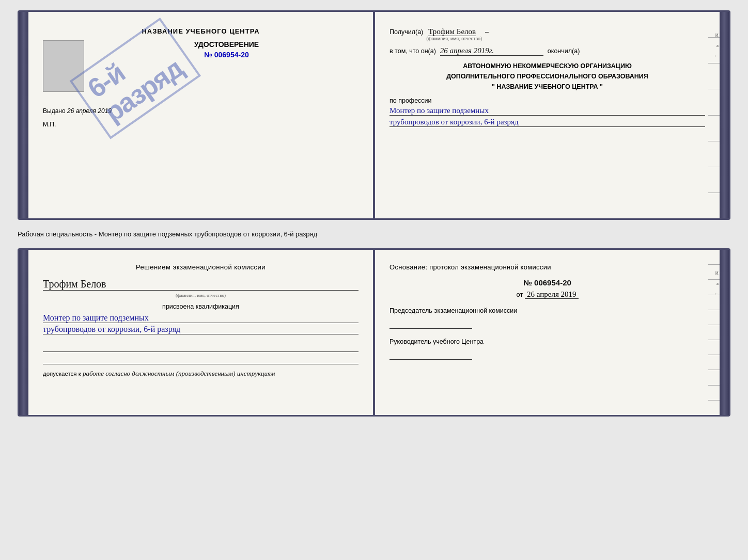 Image resolution: width=748 pixels, height=560 pixels. What do you see at coordinates (548, 76) in the screenshot?
I see `org-section: АВТОНОМНУЮ НЕКОММЕРЧЕСКУЮ ОРГАНИЗАЦИЮ ДО…` at bounding box center [548, 76].